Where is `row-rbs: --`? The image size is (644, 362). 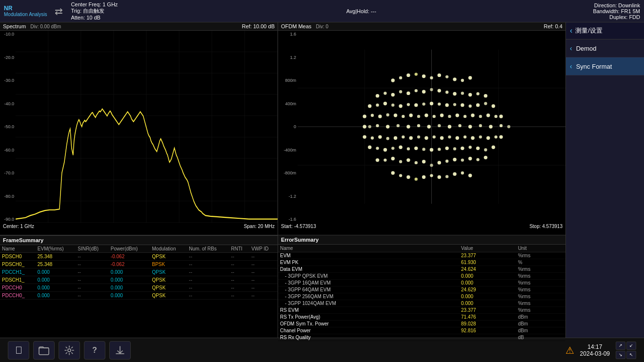 row-rbs: -- is located at coordinates (208, 296).